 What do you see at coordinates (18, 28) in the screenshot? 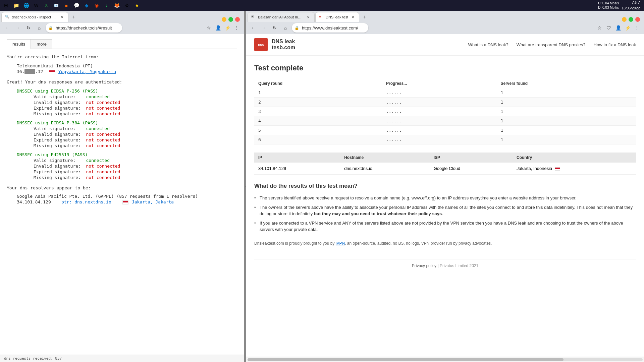
I see `left-forward-button: →` at bounding box center [18, 28].